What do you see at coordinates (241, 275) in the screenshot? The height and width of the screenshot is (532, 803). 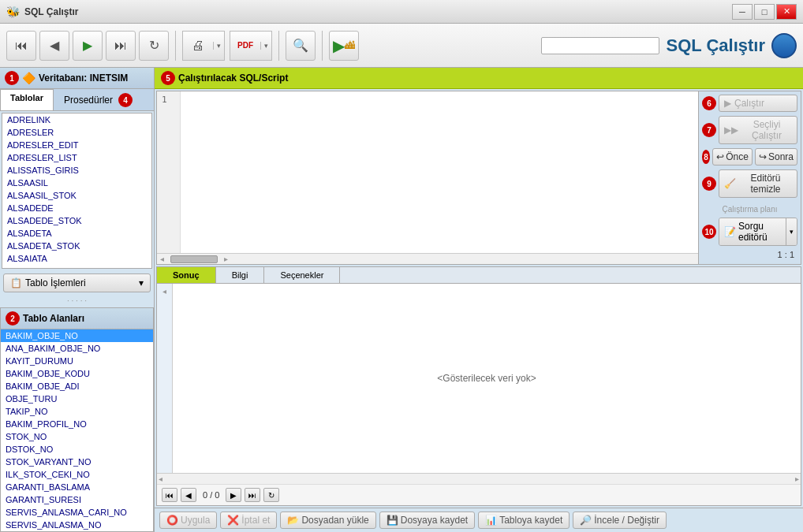 I see `tab-bilgi: Bilgi` at bounding box center [241, 275].